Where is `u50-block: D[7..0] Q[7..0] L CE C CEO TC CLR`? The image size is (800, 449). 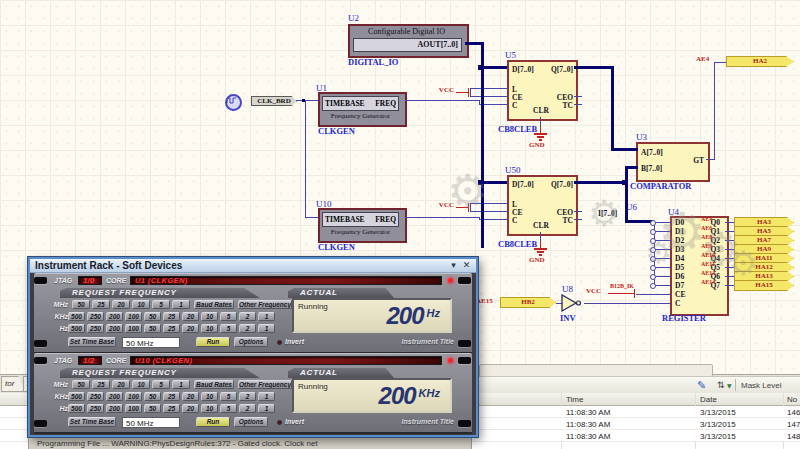 u50-block: D[7..0] Q[7..0] L CE C CEO TC CLR is located at coordinates (542, 206).